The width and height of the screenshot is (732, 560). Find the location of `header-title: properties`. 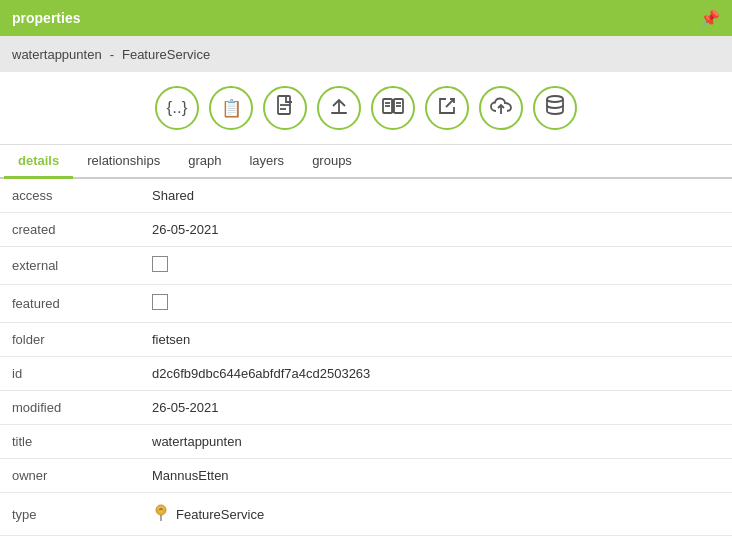

header-title: properties is located at coordinates (46, 18).